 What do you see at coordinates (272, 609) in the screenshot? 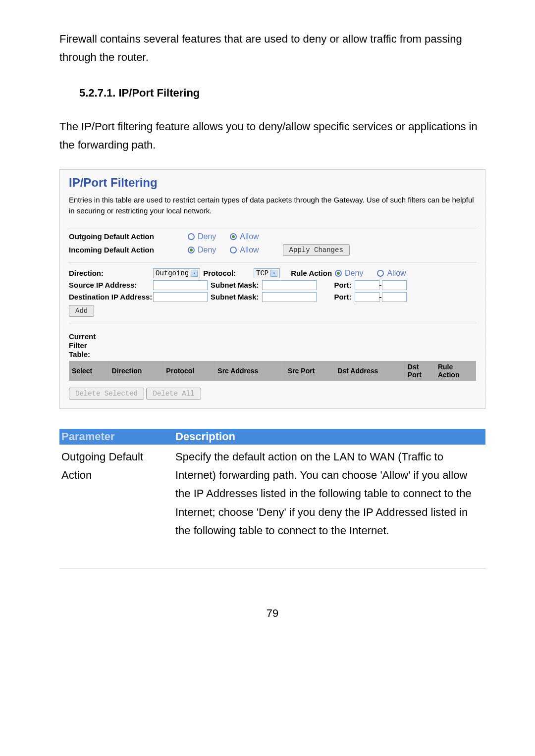
I see `page-number: 79` at bounding box center [272, 609].